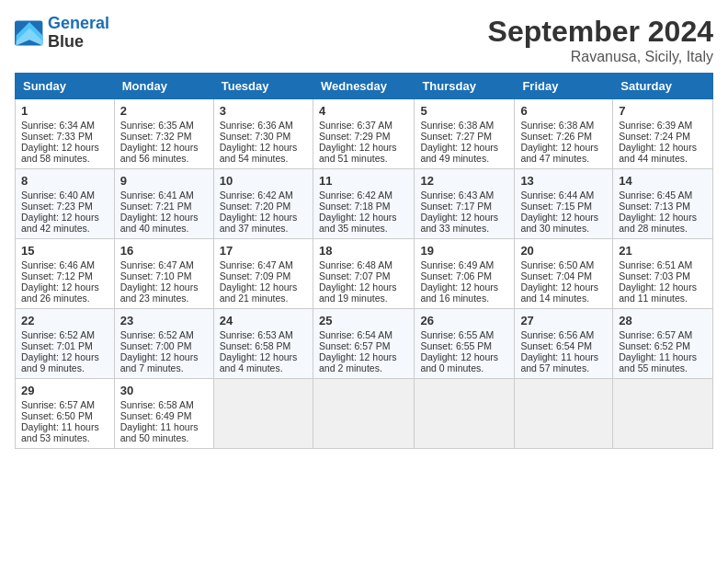  I want to click on sunset-text: Sunset: 7:17 PM, so click(456, 206).